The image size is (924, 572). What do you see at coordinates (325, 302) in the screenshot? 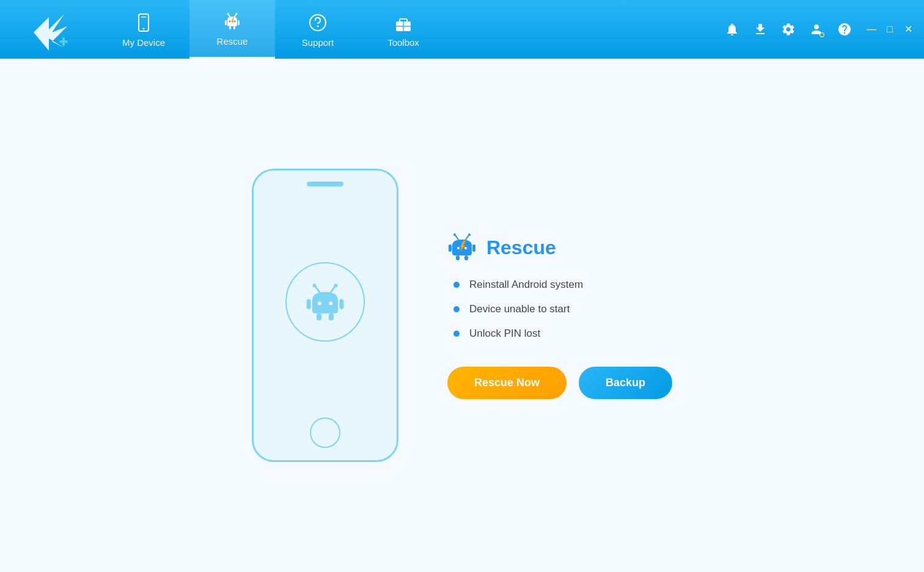
I see `android-robot-icon` at bounding box center [325, 302].